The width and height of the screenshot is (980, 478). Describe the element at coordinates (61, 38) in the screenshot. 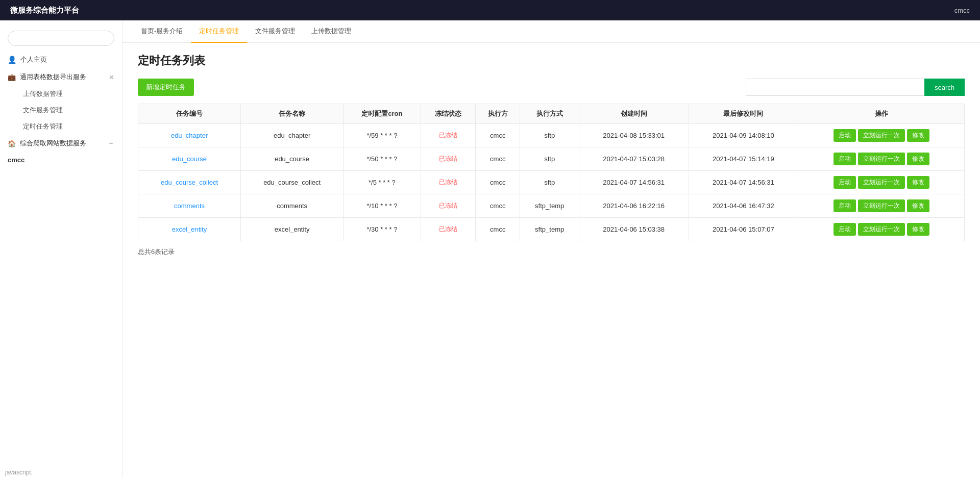

I see `sidebar-search-container` at that location.